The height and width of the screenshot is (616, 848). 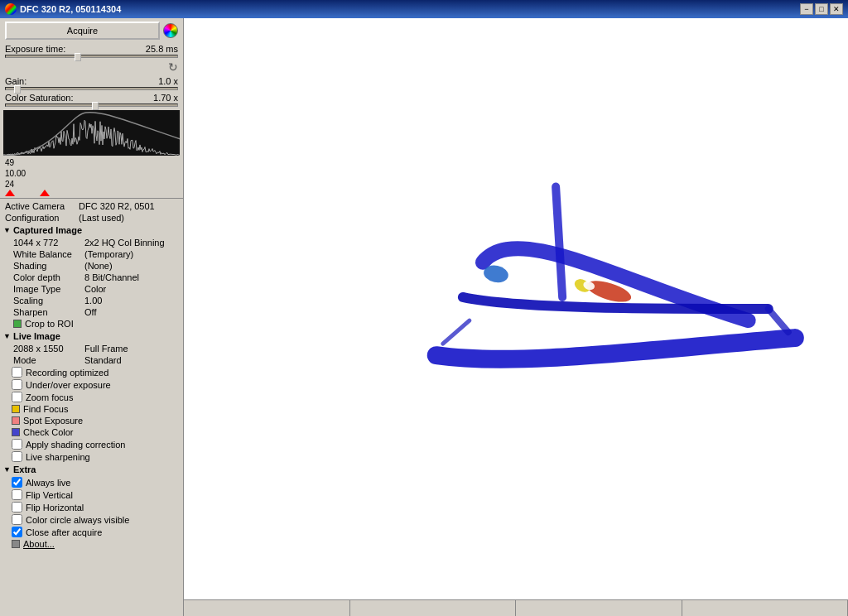 What do you see at coordinates (807, 9) in the screenshot?
I see `minimize-button: −` at bounding box center [807, 9].